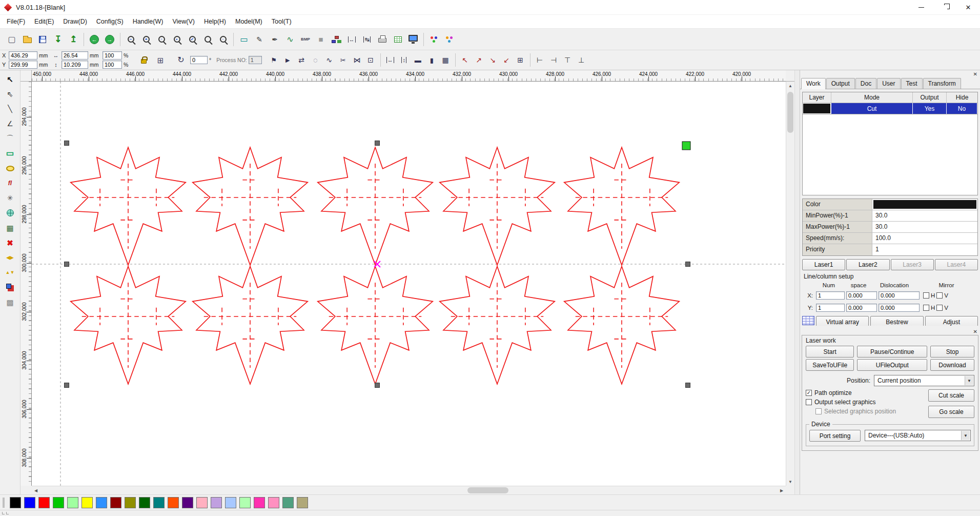 This screenshot has width=980, height=516. I want to click on menu-edit-e: Edit(E), so click(44, 22).